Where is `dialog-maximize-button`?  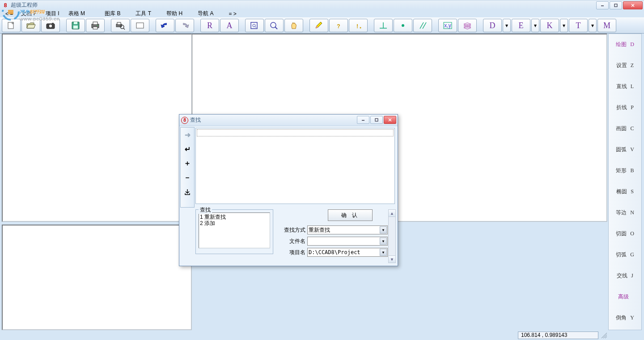 dialog-maximize-button is located at coordinates (377, 120).